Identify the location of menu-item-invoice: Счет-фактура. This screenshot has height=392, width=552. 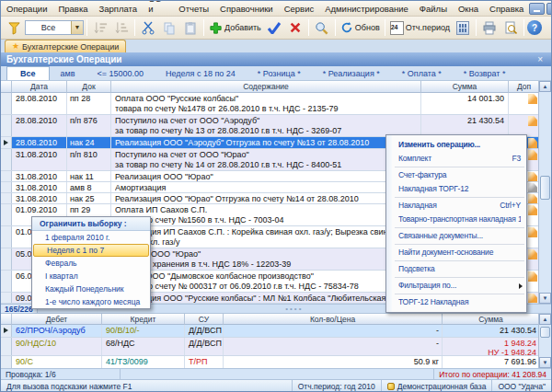
(456, 175).